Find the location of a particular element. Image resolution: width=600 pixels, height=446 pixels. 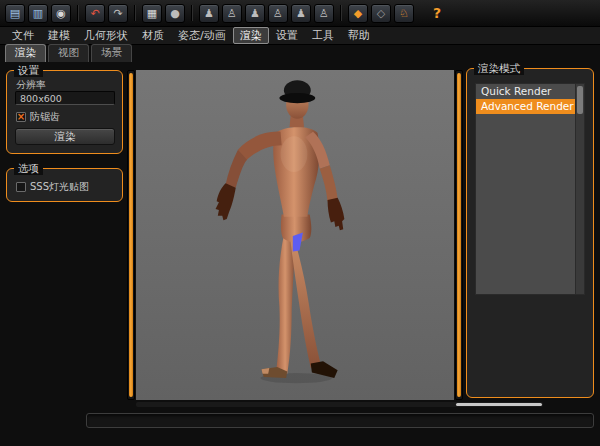

resolution-label: 分辨率 is located at coordinates (31, 85).